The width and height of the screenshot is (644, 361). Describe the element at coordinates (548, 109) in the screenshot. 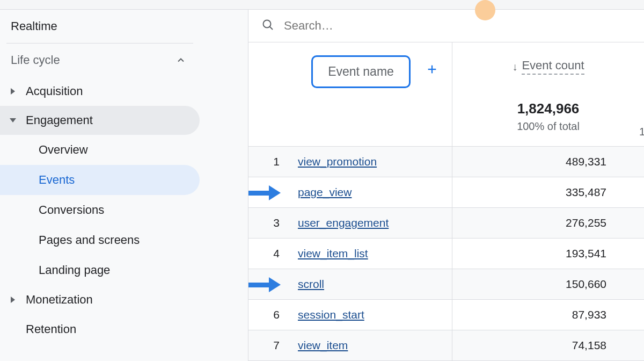

I see `total-value: 1,824,966` at that location.